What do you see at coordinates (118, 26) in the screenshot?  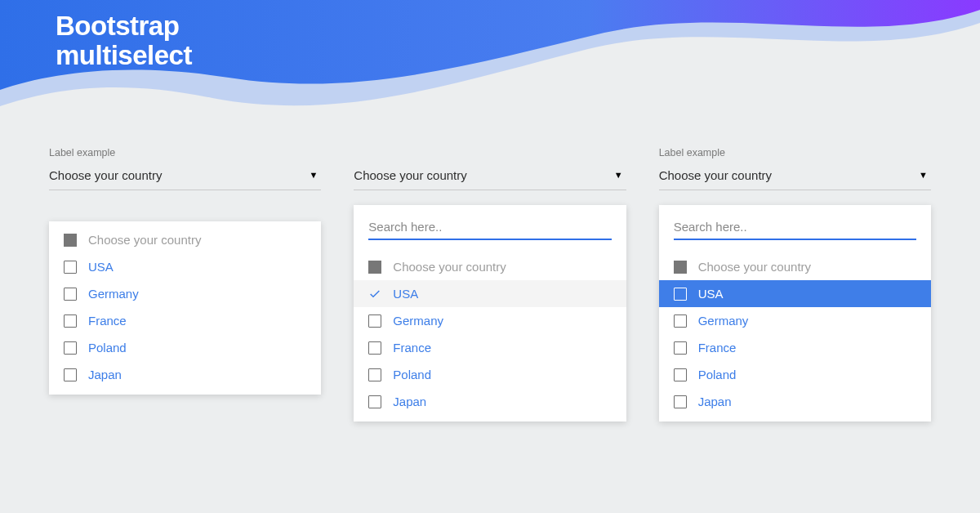 I see `page-title-line1: Bootstrap` at bounding box center [118, 26].